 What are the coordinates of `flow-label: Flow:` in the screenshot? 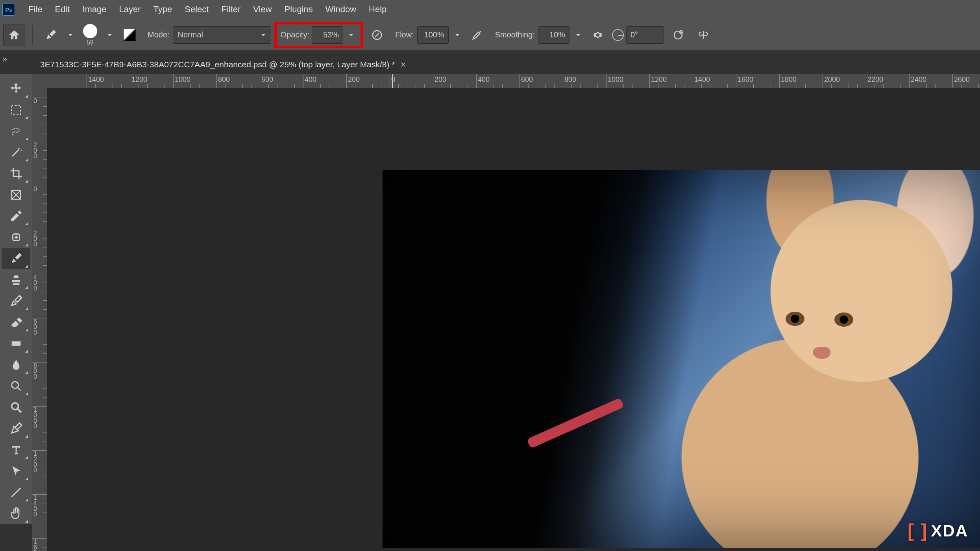 It's located at (405, 35).